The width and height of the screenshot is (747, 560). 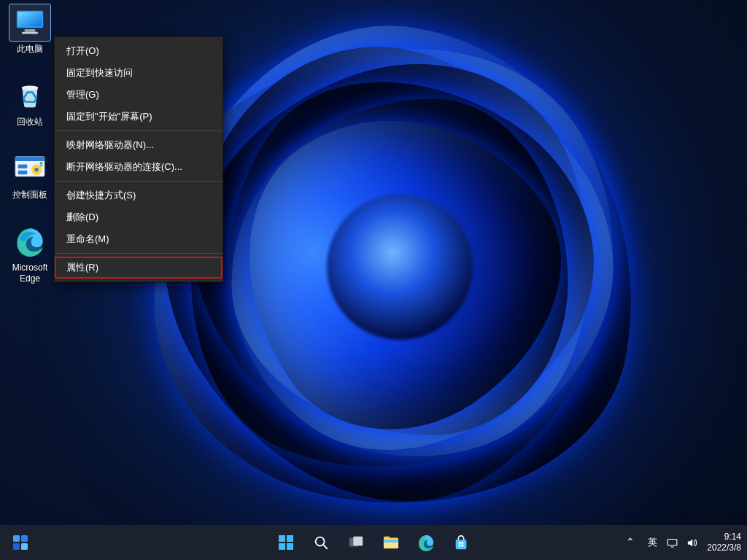 I want to click on volume-icon, so click(x=692, y=542).